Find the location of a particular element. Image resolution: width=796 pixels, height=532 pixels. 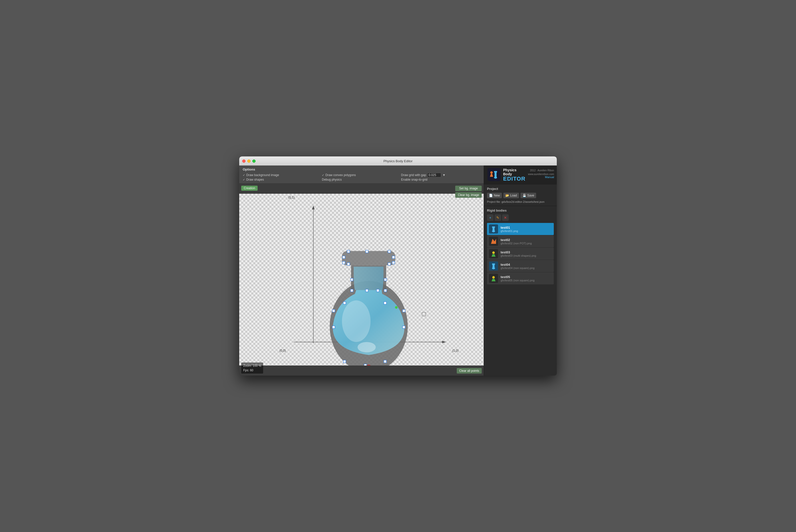

option-draw-grid: Draw grid with gap ▼ is located at coordinates (441, 175).